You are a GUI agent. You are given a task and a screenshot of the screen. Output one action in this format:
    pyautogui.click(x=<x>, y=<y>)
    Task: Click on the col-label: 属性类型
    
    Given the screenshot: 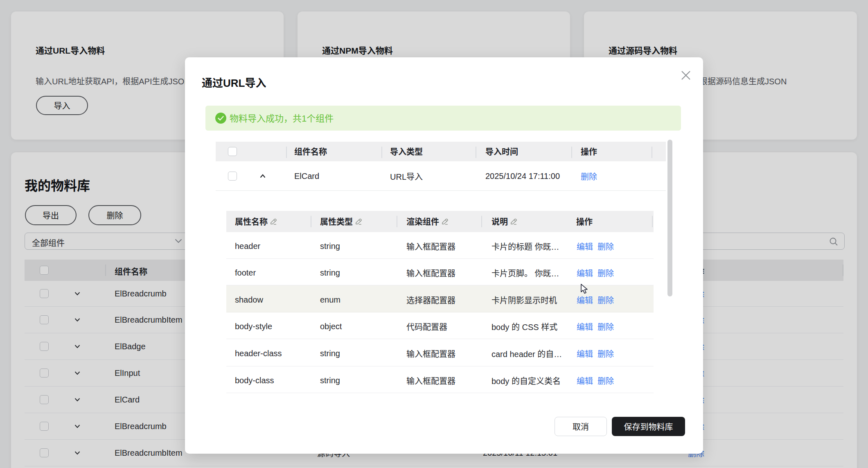 What is the action you would take?
    pyautogui.click(x=336, y=221)
    